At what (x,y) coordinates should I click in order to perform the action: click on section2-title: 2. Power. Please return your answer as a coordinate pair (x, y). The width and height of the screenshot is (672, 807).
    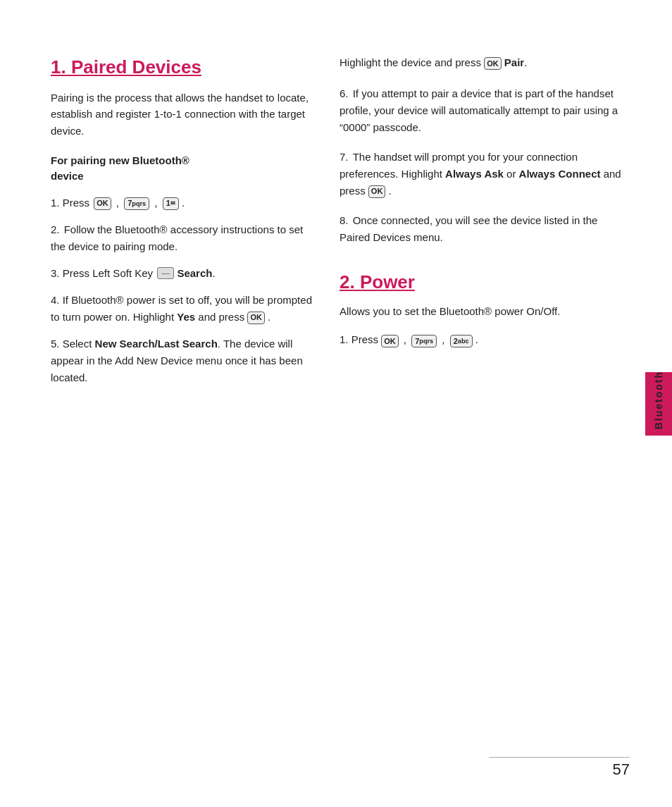
    Looking at the image, I should click on (485, 282).